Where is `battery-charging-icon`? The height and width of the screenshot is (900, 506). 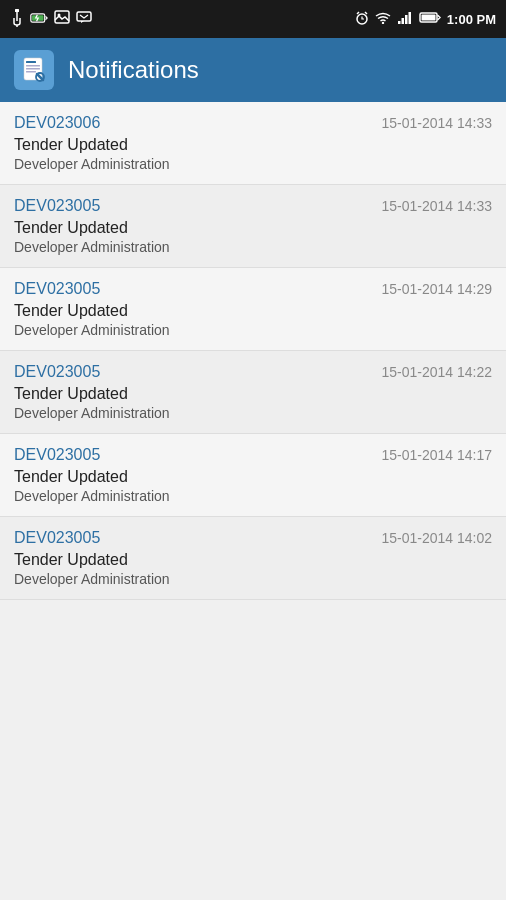 battery-charging-icon is located at coordinates (39, 19).